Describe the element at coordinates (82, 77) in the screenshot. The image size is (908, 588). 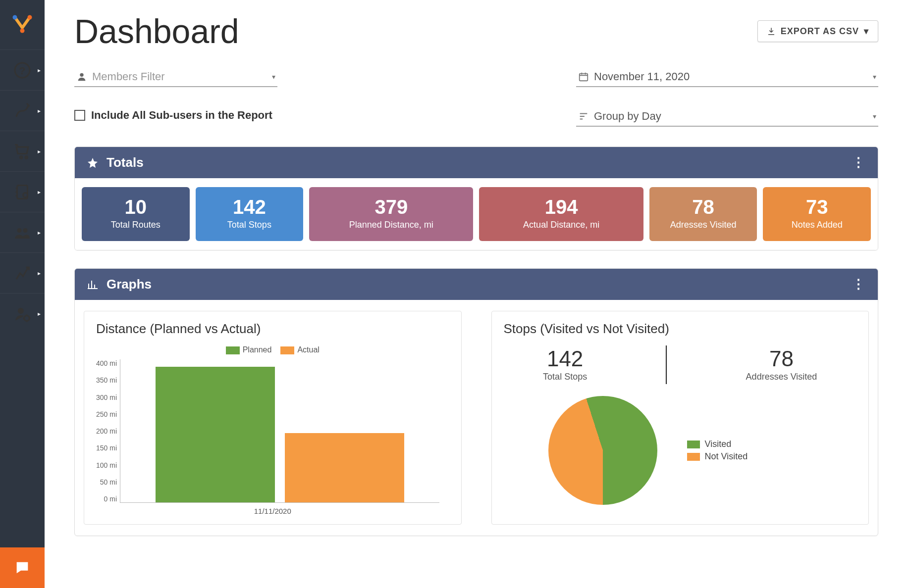
I see `person-icon` at that location.